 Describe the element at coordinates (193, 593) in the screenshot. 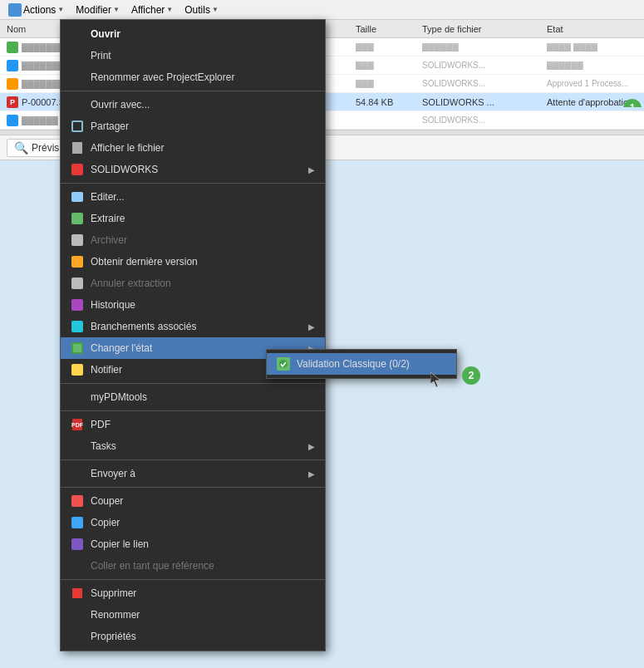

I see `menu-supprimer: Supprimer` at that location.